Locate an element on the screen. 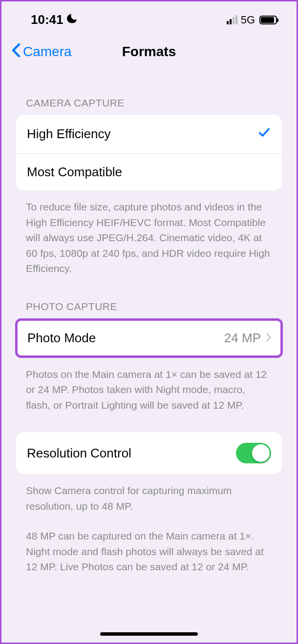  photo-mode-value-group: 24 MP is located at coordinates (248, 338).